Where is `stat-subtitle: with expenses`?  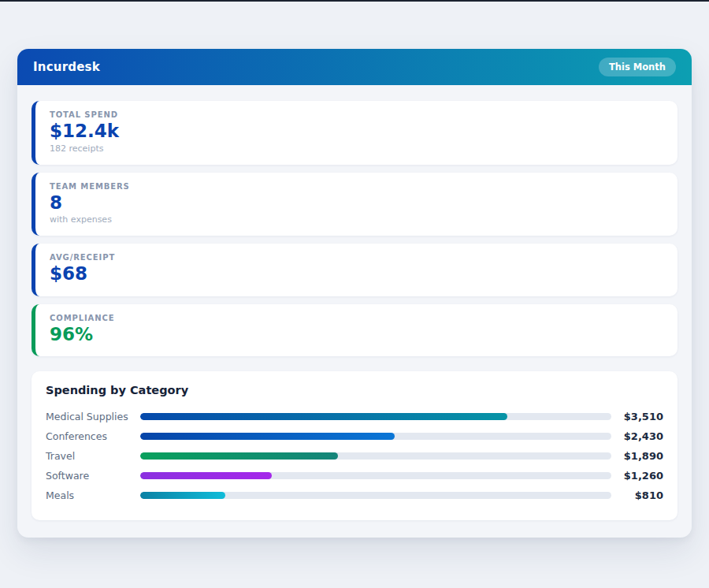
stat-subtitle: with expenses is located at coordinates (356, 219).